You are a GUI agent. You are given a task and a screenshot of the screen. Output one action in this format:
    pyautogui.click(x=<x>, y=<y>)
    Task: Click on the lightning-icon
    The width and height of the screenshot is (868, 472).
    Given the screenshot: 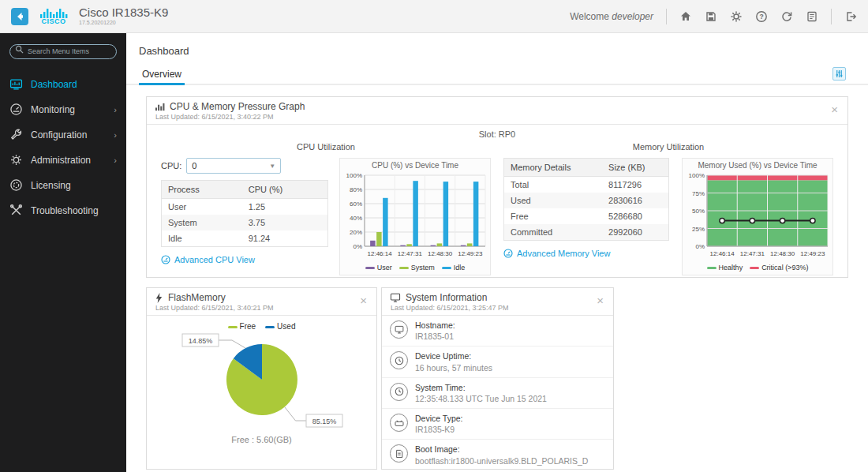 What is the action you would take?
    pyautogui.click(x=159, y=298)
    